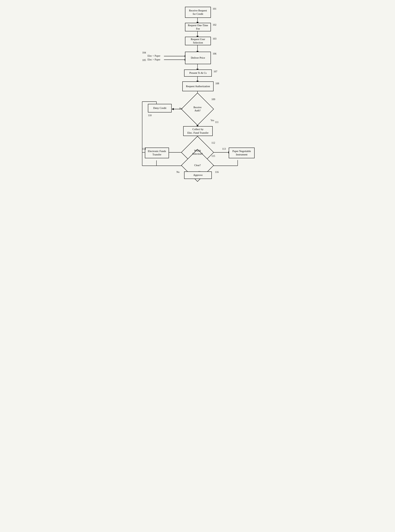  Describe the element at coordinates (217, 84) in the screenshot. I see `label-108: 108` at that location.